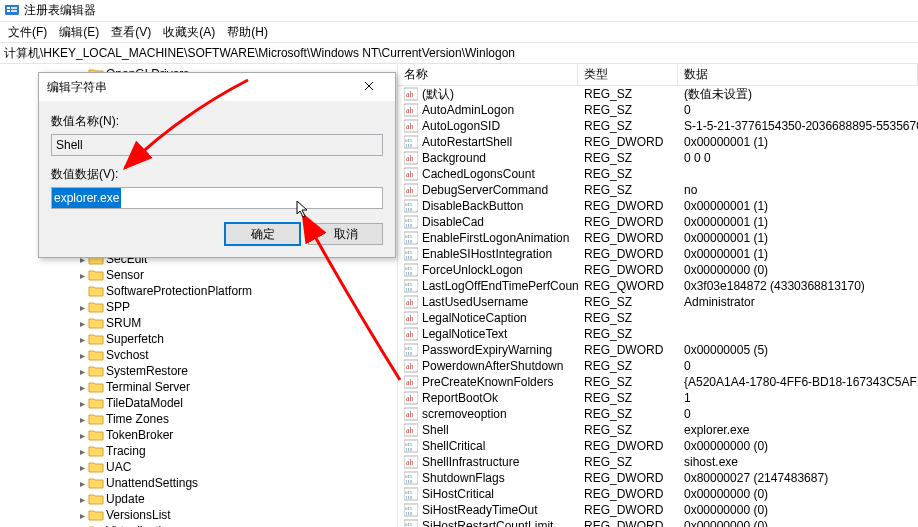  I want to click on cell-name: abDebugServerCommand, so click(488, 190).